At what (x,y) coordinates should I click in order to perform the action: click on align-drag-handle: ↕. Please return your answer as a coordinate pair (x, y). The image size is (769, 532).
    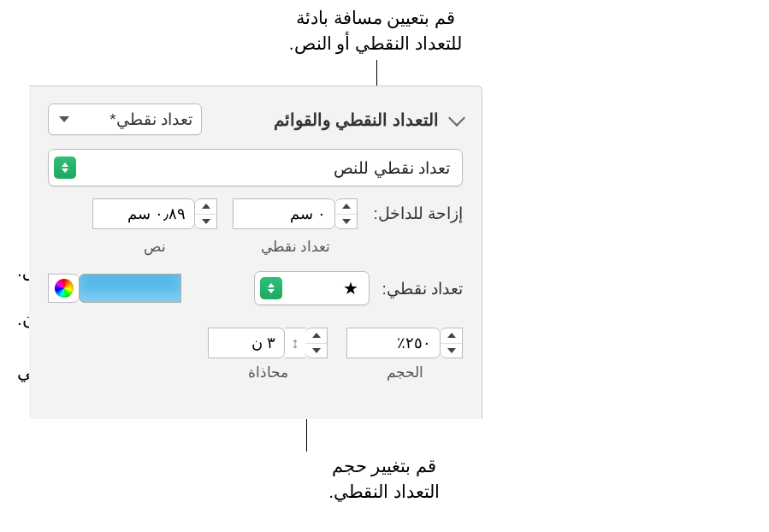
    Looking at the image, I should click on (295, 343).